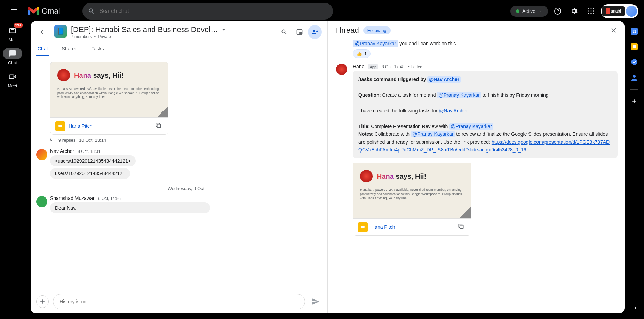  Describe the element at coordinates (186, 189) in the screenshot. I see `date-separator: Wednesday, 9 Oct` at that location.